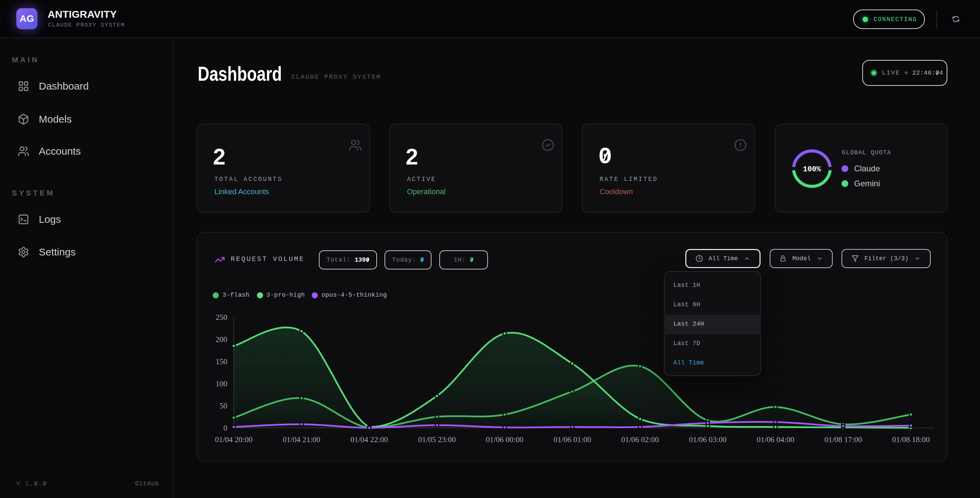  What do you see at coordinates (437, 439) in the screenshot?
I see `svg-text: 01/05 23:00` at bounding box center [437, 439].